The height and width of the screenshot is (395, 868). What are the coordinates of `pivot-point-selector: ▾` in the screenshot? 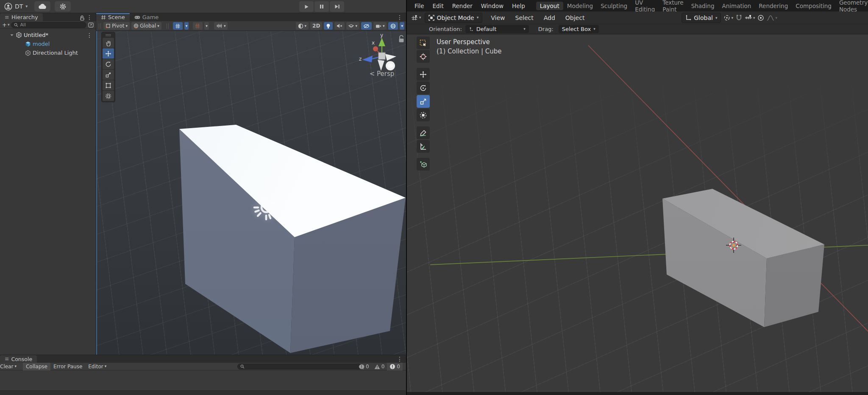 It's located at (728, 18).